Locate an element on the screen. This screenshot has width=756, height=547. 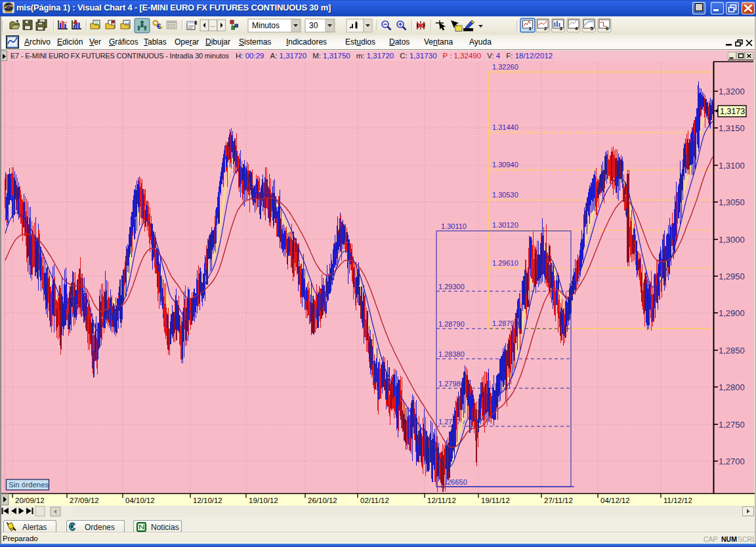
svg-text: 1,2750 is located at coordinates (732, 425).